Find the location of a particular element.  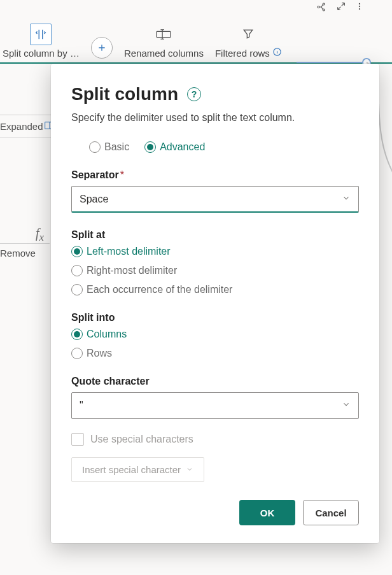

radio-rows: Rows is located at coordinates (215, 353).